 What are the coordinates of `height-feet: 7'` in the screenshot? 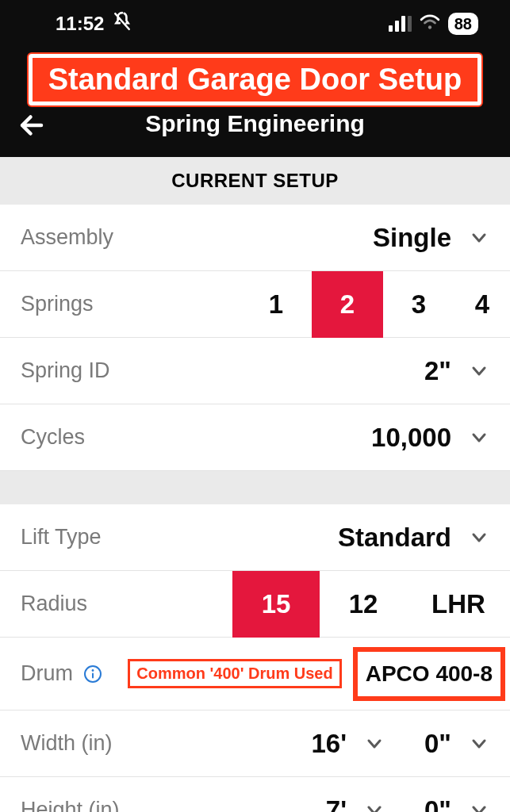 It's located at (336, 804).